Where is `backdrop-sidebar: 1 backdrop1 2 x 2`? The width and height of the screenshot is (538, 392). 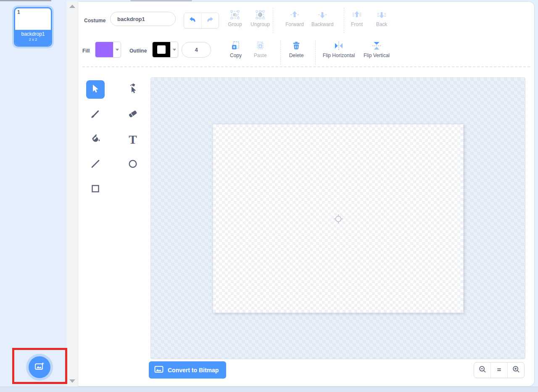 backdrop-sidebar: 1 backdrop1 2 x 2 is located at coordinates (33, 194).